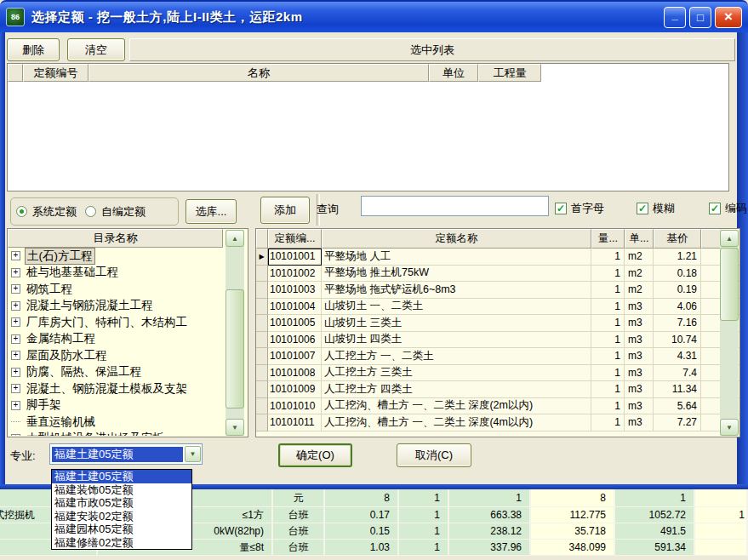 Image resolution: width=748 pixels, height=560 pixels. I want to click on chevron-down-icon: ▼, so click(192, 454).